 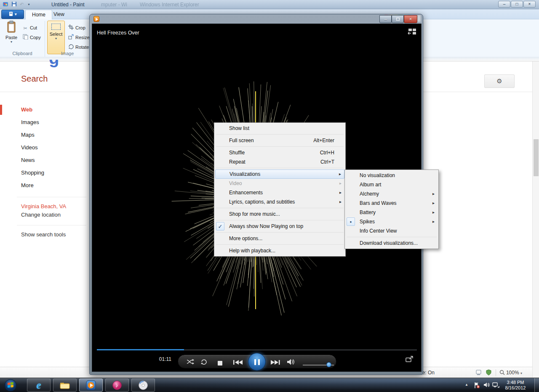 What do you see at coordinates (45, 110) in the screenshot?
I see `sidebar-item-web: Web` at bounding box center [45, 110].